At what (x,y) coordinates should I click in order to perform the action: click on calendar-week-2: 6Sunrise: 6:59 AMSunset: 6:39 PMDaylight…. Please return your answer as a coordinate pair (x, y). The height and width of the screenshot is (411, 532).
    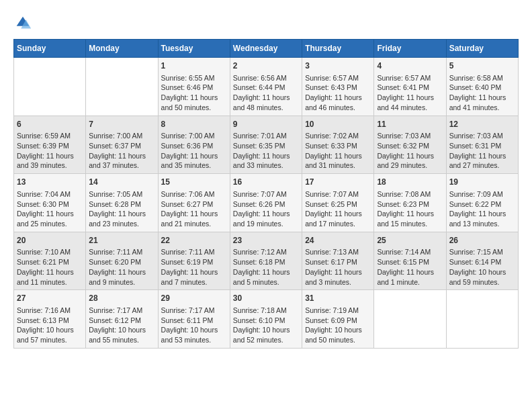
    Looking at the image, I should click on (266, 145).